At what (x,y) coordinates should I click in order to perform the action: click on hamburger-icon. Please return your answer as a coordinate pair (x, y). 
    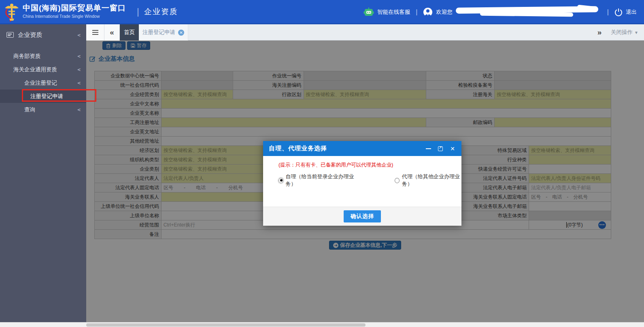
    Looking at the image, I should click on (96, 32).